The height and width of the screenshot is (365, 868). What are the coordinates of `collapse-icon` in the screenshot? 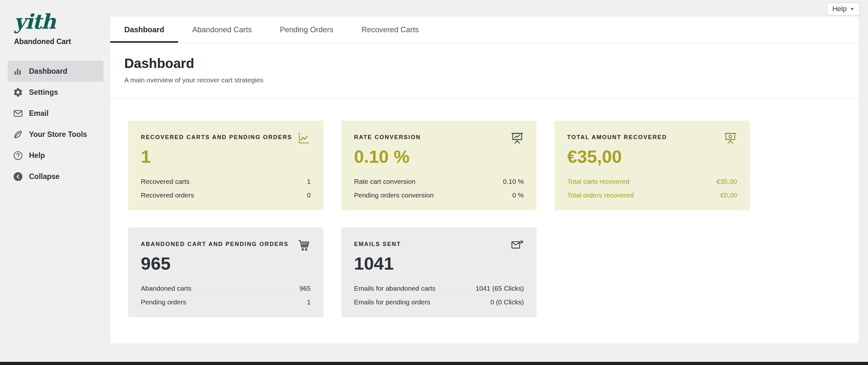 It's located at (18, 177).